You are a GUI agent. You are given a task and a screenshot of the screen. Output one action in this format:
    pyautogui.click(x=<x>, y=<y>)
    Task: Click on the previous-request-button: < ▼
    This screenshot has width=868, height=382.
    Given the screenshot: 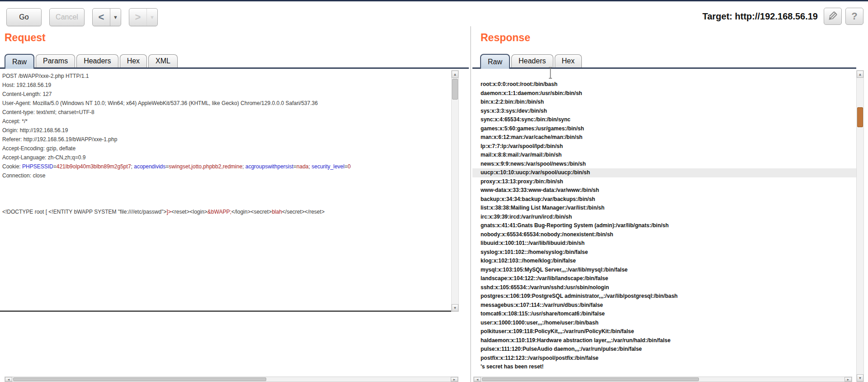 What is the action you would take?
    pyautogui.click(x=107, y=17)
    